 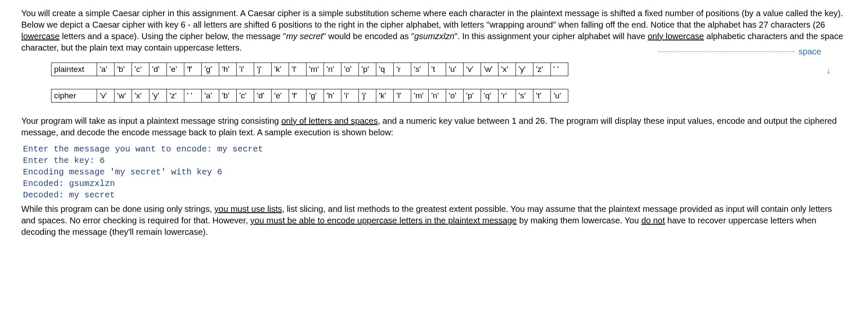 I want to click on text-run: You will create a simple Caesar cipher i…, so click(x=432, y=19).